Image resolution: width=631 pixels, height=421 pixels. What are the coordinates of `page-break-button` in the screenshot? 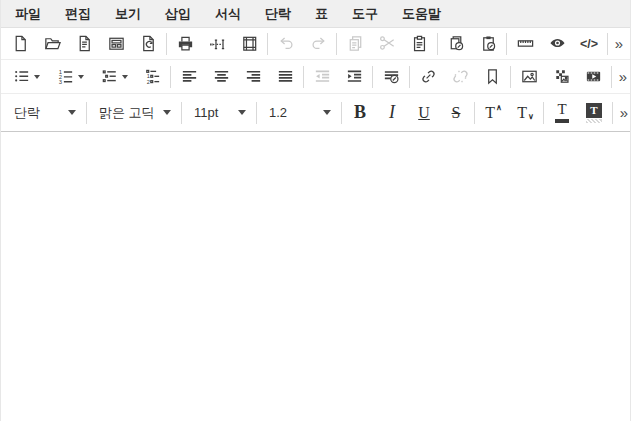 It's located at (217, 44).